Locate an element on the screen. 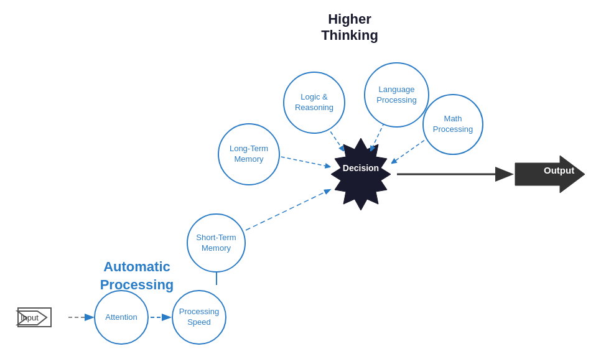 This screenshot has width=606, height=364. input-label: Input is located at coordinates (30, 317).